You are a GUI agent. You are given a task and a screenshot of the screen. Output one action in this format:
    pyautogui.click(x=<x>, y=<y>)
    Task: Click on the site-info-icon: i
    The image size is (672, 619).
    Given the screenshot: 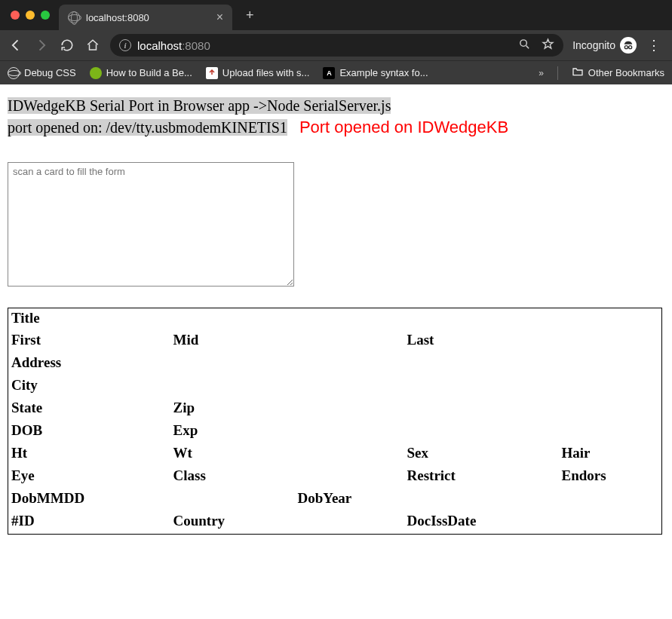 What is the action you would take?
    pyautogui.click(x=125, y=45)
    